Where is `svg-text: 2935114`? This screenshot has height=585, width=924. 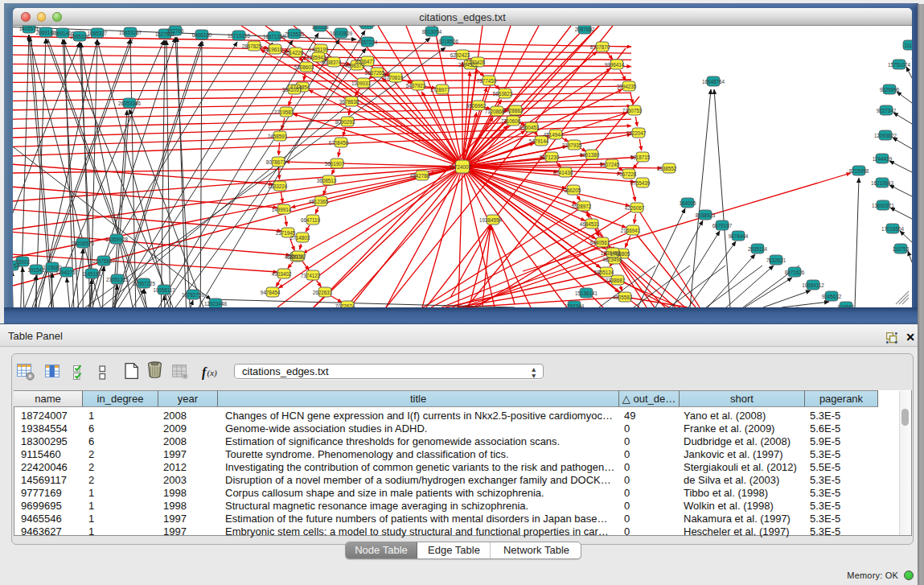 svg-text: 2935114 is located at coordinates (758, 249).